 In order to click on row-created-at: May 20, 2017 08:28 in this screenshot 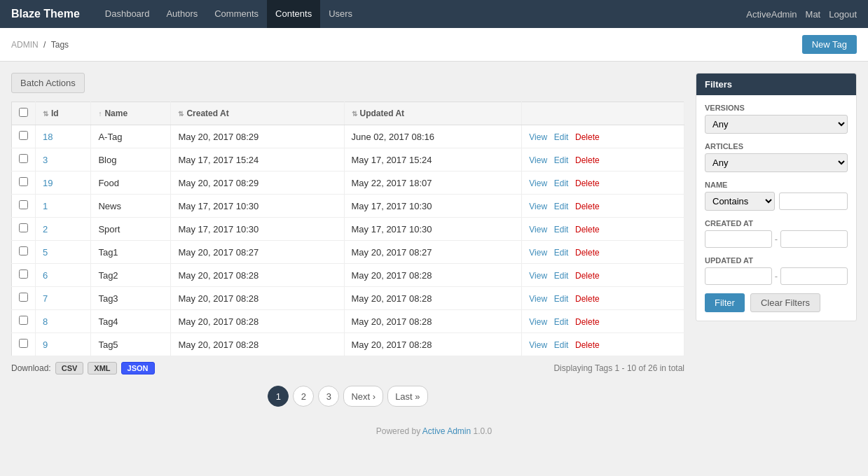, I will do `click(258, 322)`.